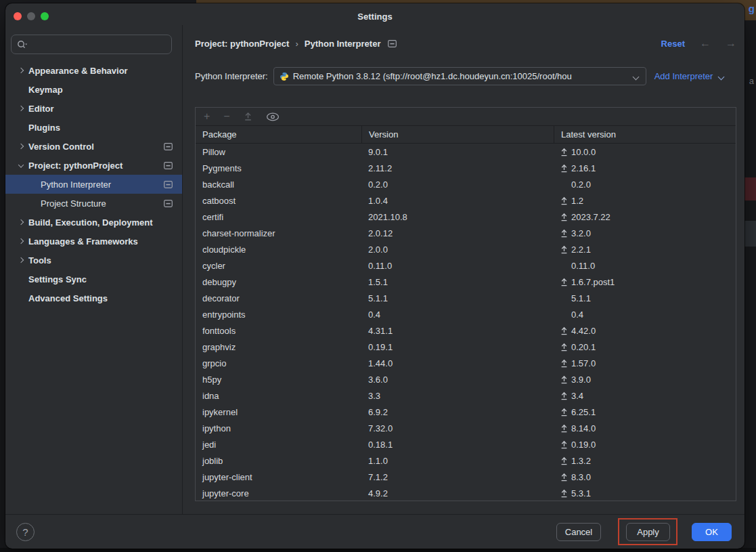 The height and width of the screenshot is (552, 756). What do you see at coordinates (458, 298) in the screenshot?
I see `package-version: 5.1.1` at bounding box center [458, 298].